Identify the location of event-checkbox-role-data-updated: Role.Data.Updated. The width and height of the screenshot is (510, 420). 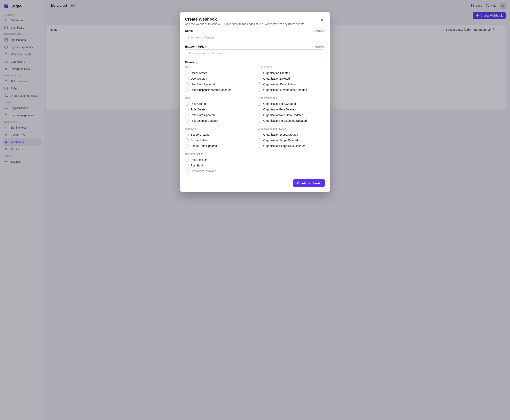
(218, 115).